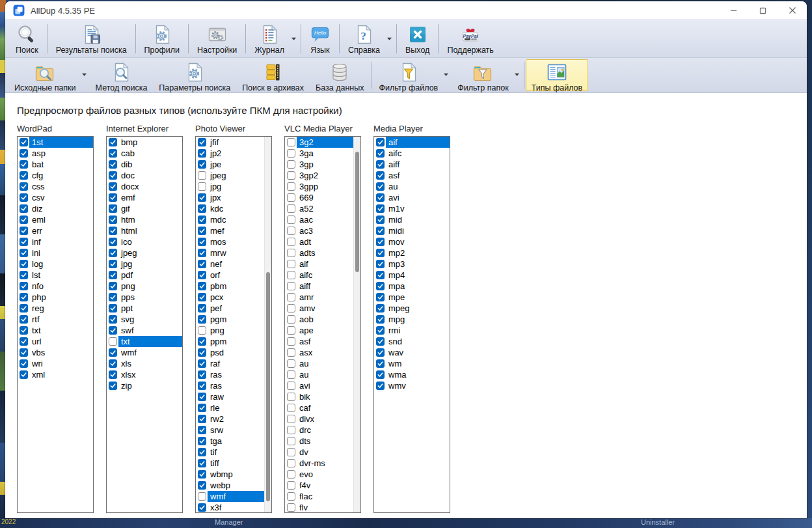 The height and width of the screenshot is (528, 812). What do you see at coordinates (234, 164) in the screenshot?
I see `list-item: jpe` at bounding box center [234, 164].